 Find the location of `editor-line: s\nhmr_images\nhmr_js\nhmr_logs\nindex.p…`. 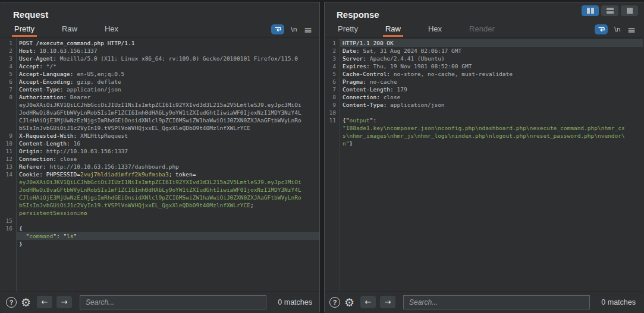

editor-line: s\nhmr_images\nhmr_js\nhmr_logs\nindex.p… is located at coordinates (484, 135).